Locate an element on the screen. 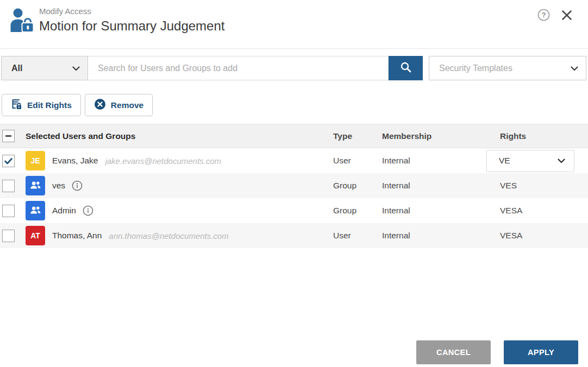 The image size is (588, 367). edit-rights-icon is located at coordinates (16, 105).